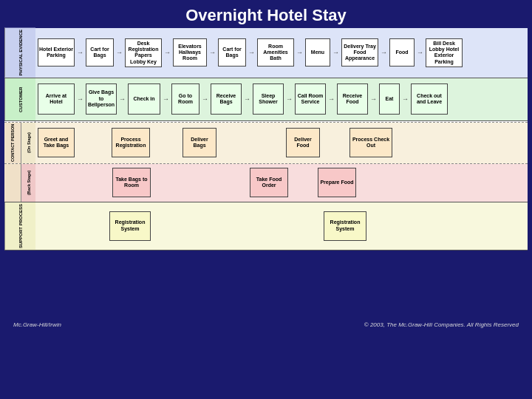  Describe the element at coordinates (28, 143) in the screenshot. I see `contact-on-stage-sublabel: (On Stage)` at that location.